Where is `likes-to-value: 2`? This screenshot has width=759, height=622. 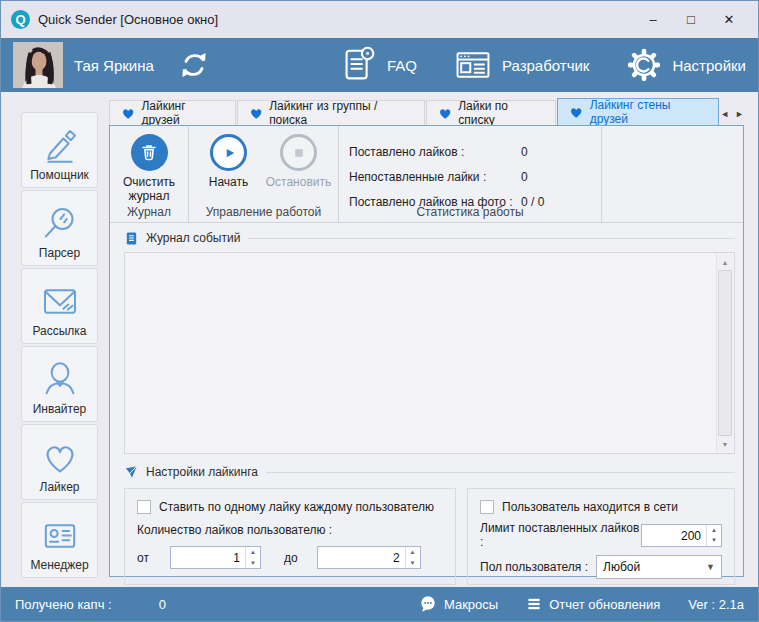
likes-to-value: 2 is located at coordinates (362, 558).